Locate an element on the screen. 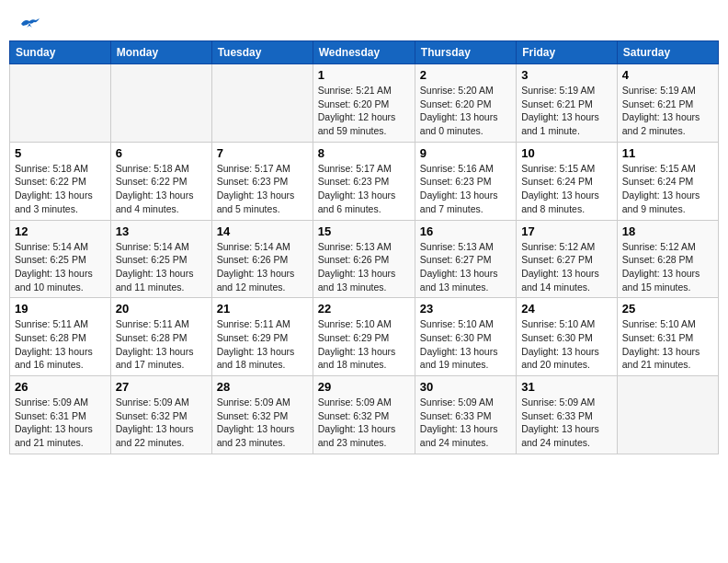 Image resolution: width=728 pixels, height=563 pixels. day-number: 8 is located at coordinates (364, 153).